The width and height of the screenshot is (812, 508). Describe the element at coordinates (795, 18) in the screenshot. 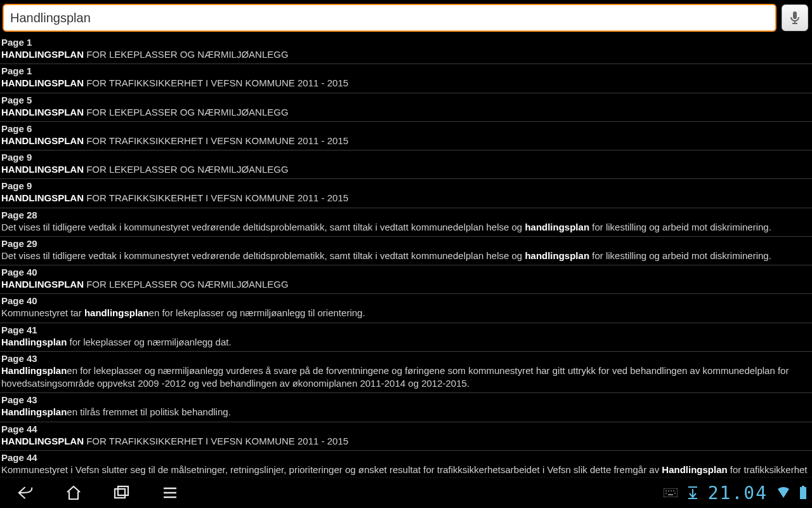

I see `microphone-icon` at that location.